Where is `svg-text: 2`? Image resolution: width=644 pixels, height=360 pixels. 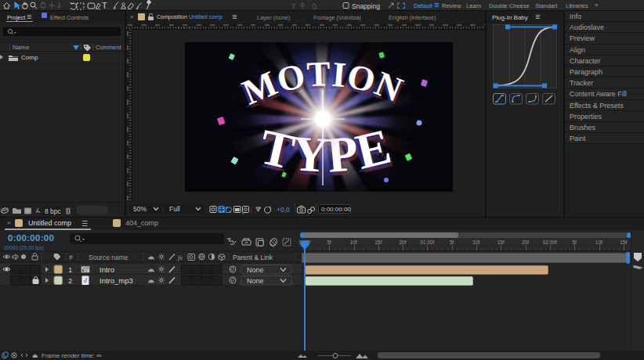 svg-text: 2 is located at coordinates (71, 280).